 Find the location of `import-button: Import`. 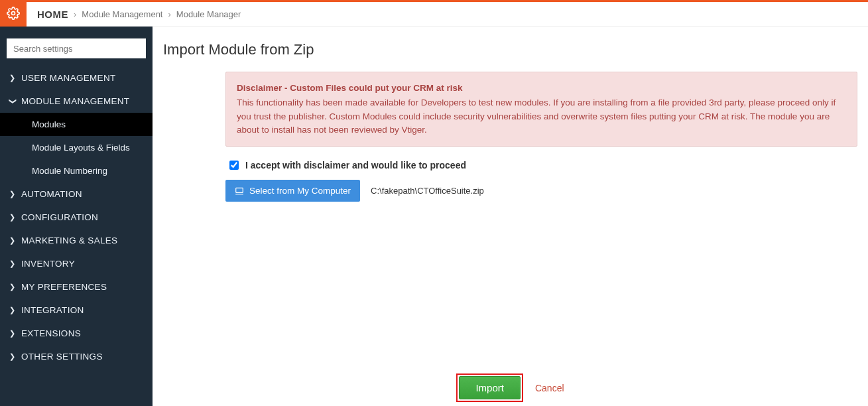

import-button: Import is located at coordinates (489, 387).